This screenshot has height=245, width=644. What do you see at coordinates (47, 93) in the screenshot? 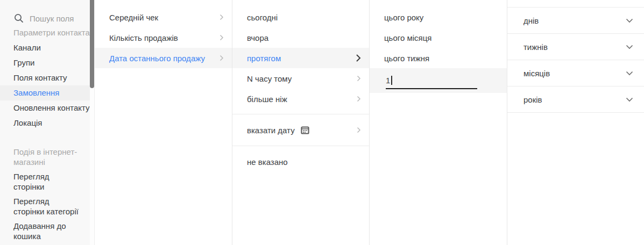
I see `sidebar-item-orders: Замовлення` at bounding box center [47, 93].